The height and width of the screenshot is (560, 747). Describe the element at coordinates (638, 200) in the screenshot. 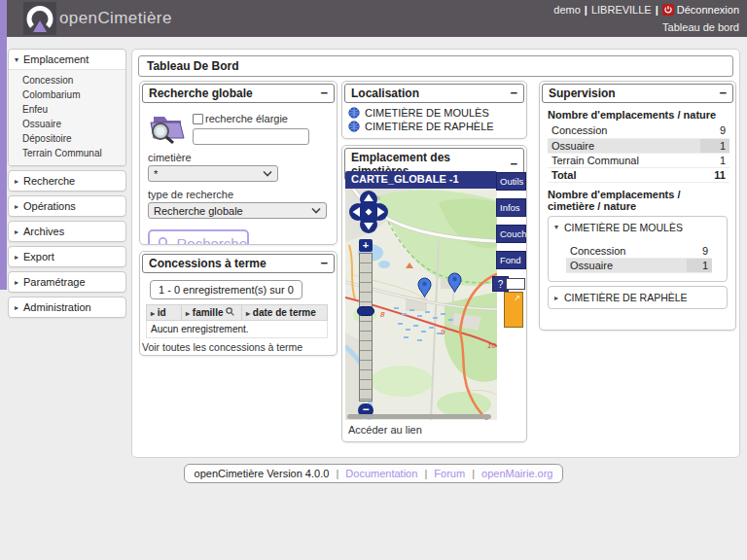

I see `section-heading-cimetiere: Nombre d'emplacements / cimetière / natu…` at that location.